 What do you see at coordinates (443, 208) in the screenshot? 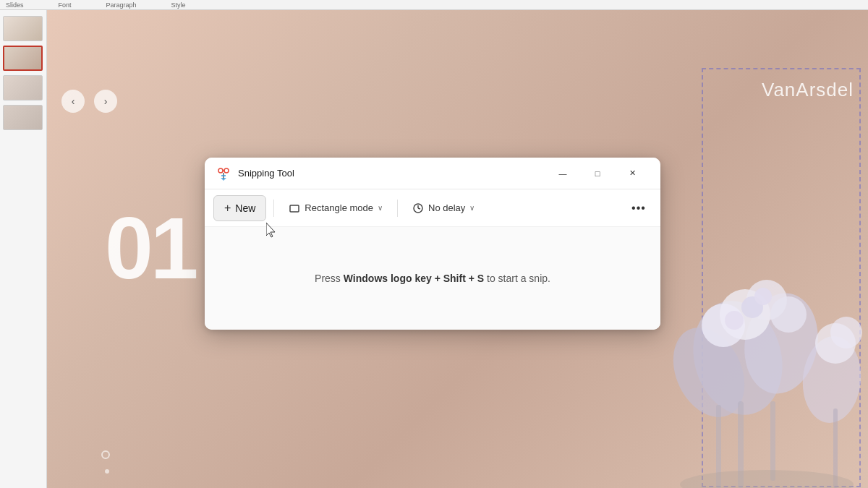
I see `no-delay-button: No delay ∨` at bounding box center [443, 208].